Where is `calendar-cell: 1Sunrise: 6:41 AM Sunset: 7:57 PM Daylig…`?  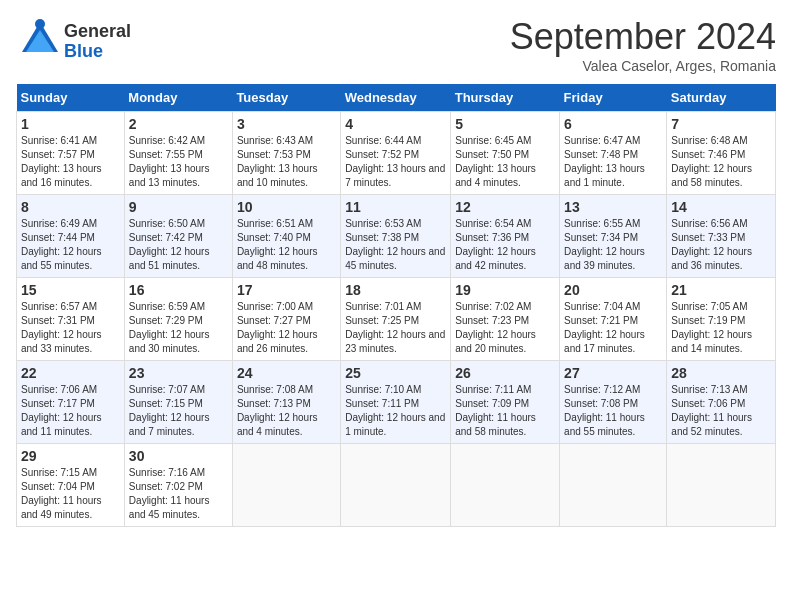
calendar-cell: 1Sunrise: 6:41 AM Sunset: 7:57 PM Daylig… is located at coordinates (71, 154).